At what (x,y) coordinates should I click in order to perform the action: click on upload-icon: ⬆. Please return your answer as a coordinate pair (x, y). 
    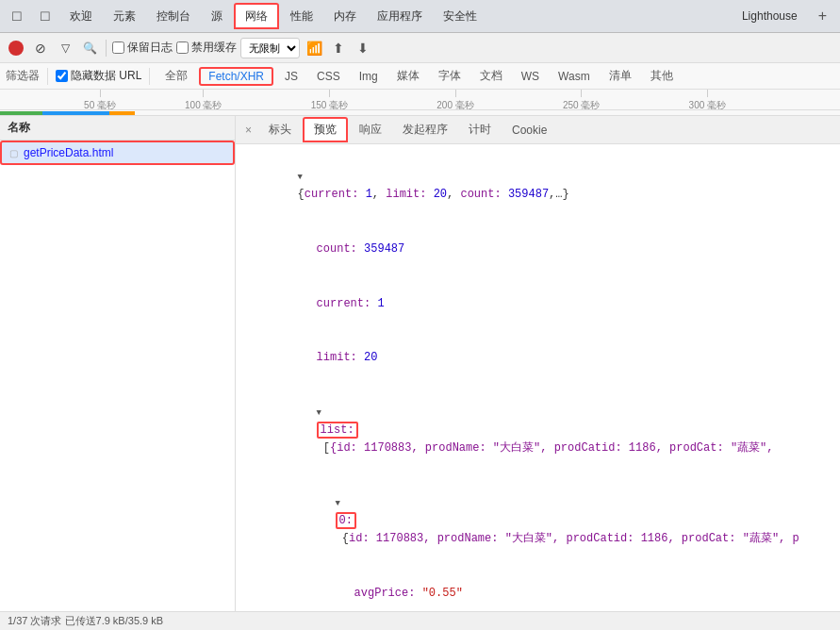
    Looking at the image, I should click on (338, 48).